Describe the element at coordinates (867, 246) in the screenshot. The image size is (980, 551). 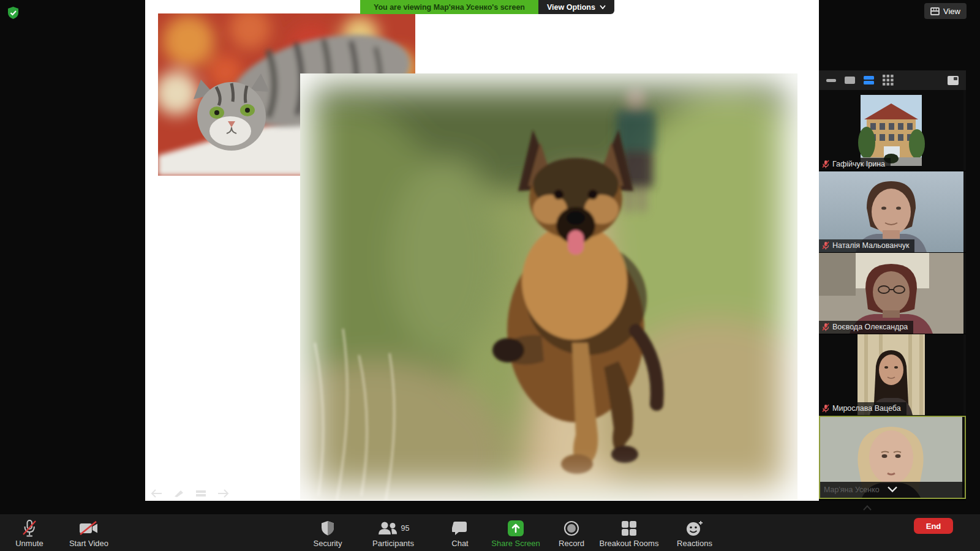
I see `participant-name-bar: Наталія Мальованчук` at that location.